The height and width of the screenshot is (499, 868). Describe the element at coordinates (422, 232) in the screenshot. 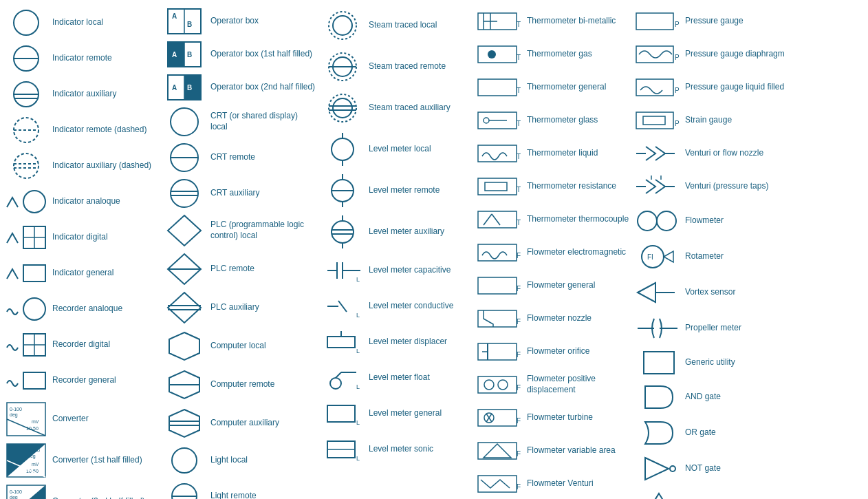

I see `label-level-meter-auxiliary: Level meter auxiliary` at that location.